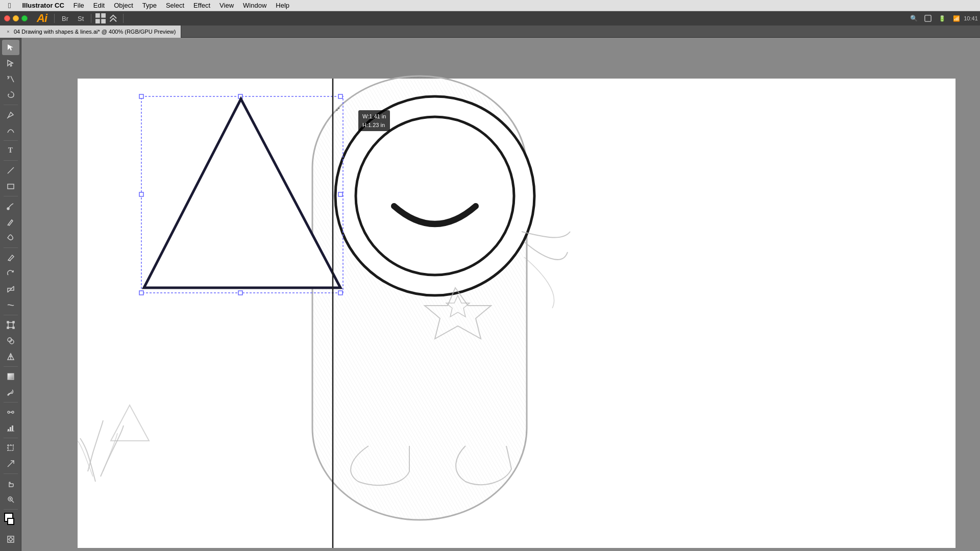  Describe the element at coordinates (16, 18) in the screenshot. I see `minimize-window-button` at that location.